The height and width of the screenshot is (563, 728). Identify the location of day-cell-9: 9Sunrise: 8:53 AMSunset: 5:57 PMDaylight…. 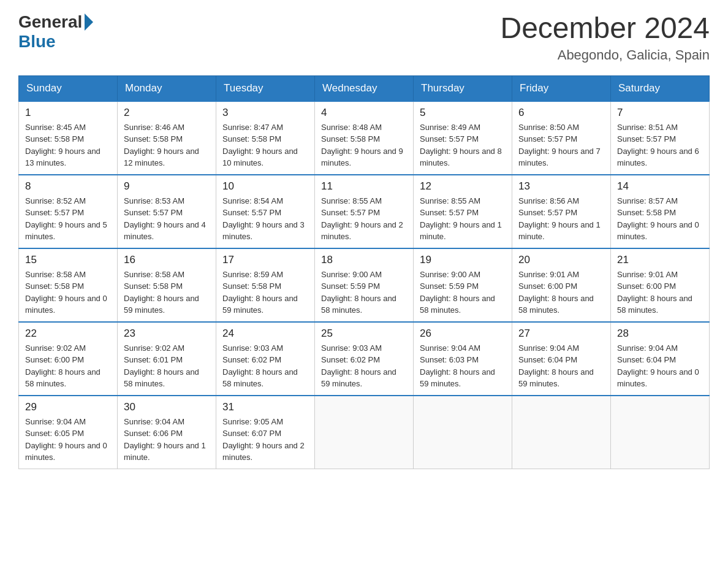
(167, 212).